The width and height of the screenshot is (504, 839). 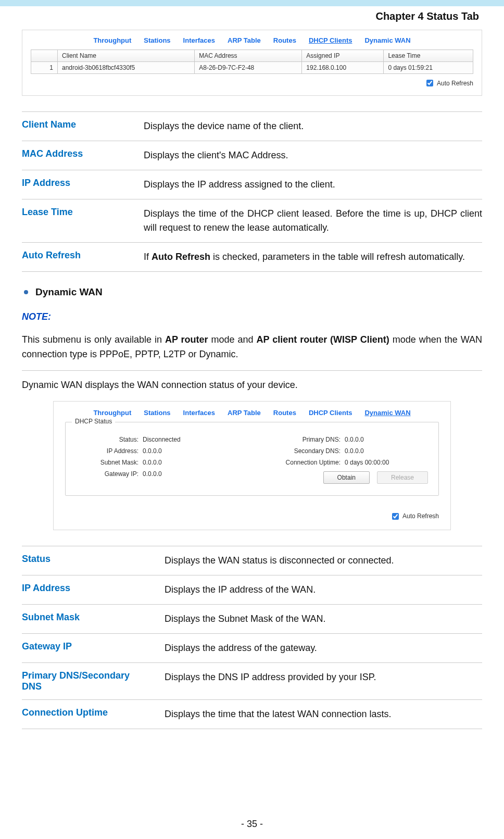 What do you see at coordinates (345, 462) in the screenshot?
I see `field-connection-uptime: Connection Uptime: 0 days 00:00:00` at bounding box center [345, 462].